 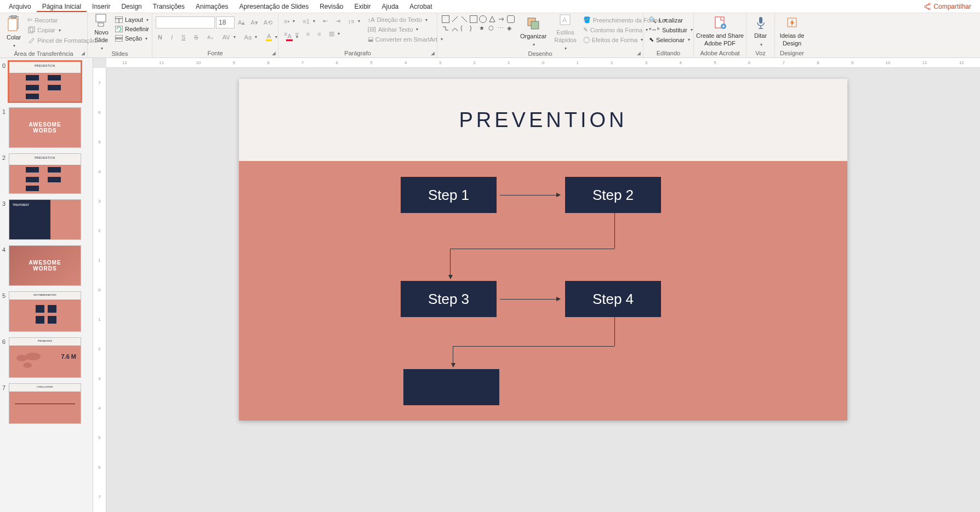 What do you see at coordinates (390, 7) in the screenshot?
I see `menu-ajuda: Ajuda` at bounding box center [390, 7].